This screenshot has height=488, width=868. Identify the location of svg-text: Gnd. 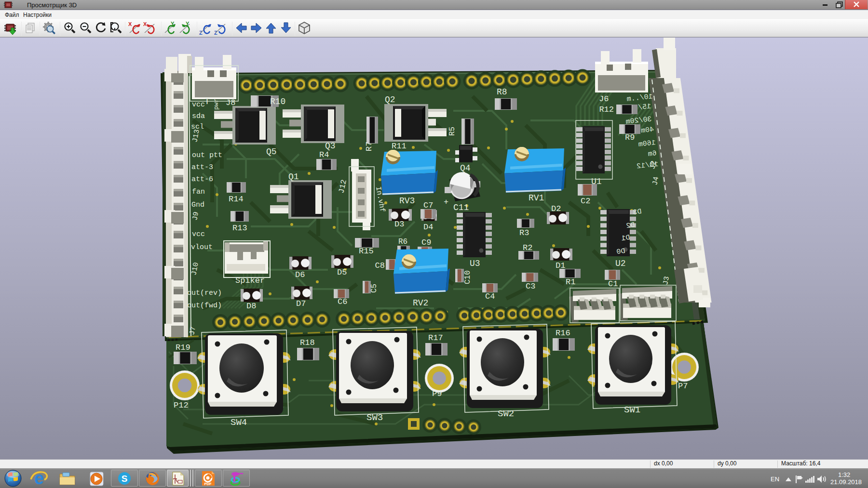
(198, 205).